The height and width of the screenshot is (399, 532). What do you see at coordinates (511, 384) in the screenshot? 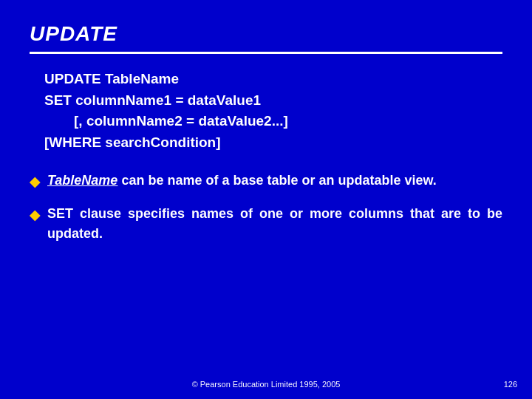
I see `slide-number: 126` at bounding box center [511, 384].